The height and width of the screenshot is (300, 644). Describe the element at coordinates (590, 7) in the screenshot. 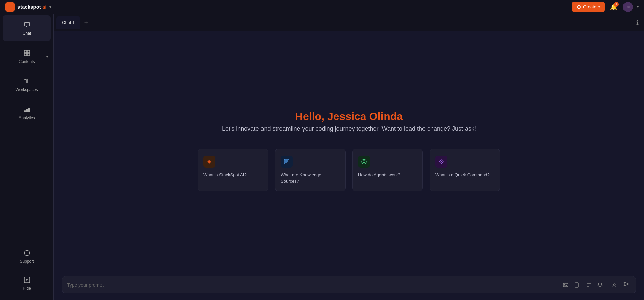

I see `create-label: Create` at that location.